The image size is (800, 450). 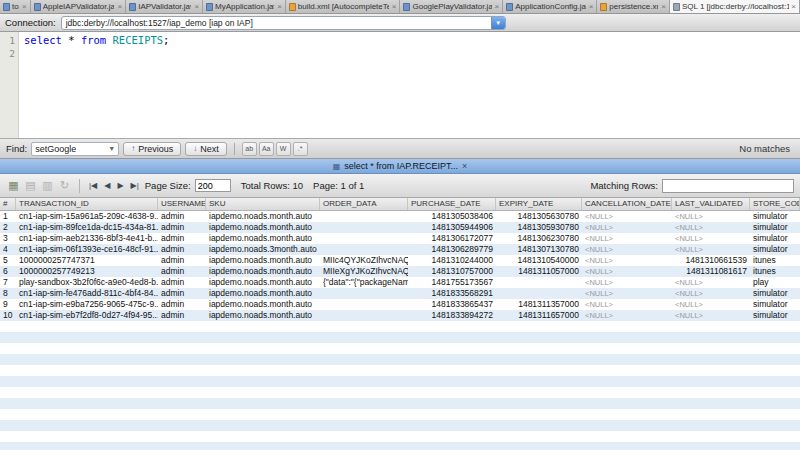 I want to click on table-cell: 2, so click(x=8, y=228).